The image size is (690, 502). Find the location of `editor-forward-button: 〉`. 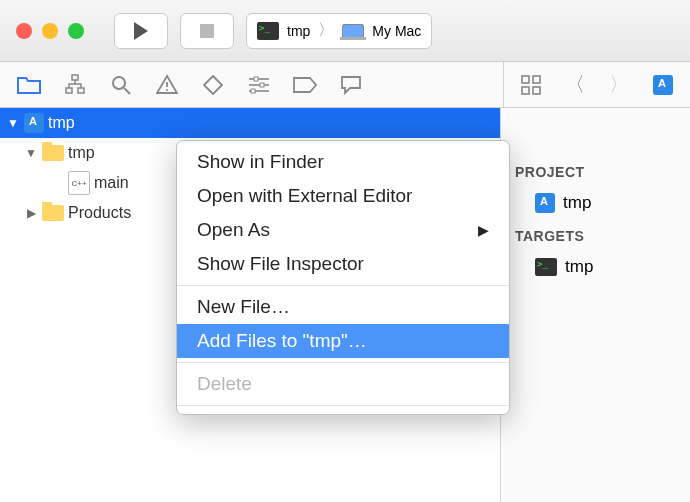

editor-forward-button: 〉 is located at coordinates (619, 85).